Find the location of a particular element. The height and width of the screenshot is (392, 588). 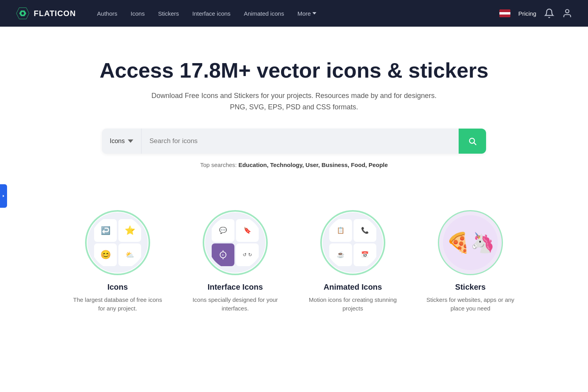

sidebar-toggle is located at coordinates (4, 196).